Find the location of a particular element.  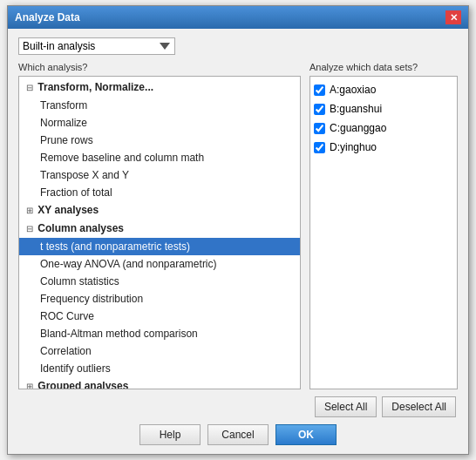

leaf-label: Transform is located at coordinates (64, 105).